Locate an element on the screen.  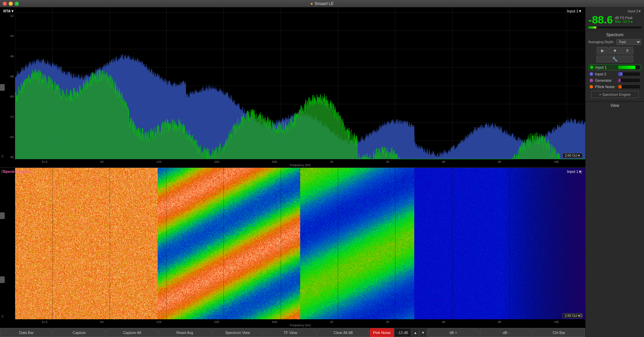
stop-button: ■ is located at coordinates (615, 51).